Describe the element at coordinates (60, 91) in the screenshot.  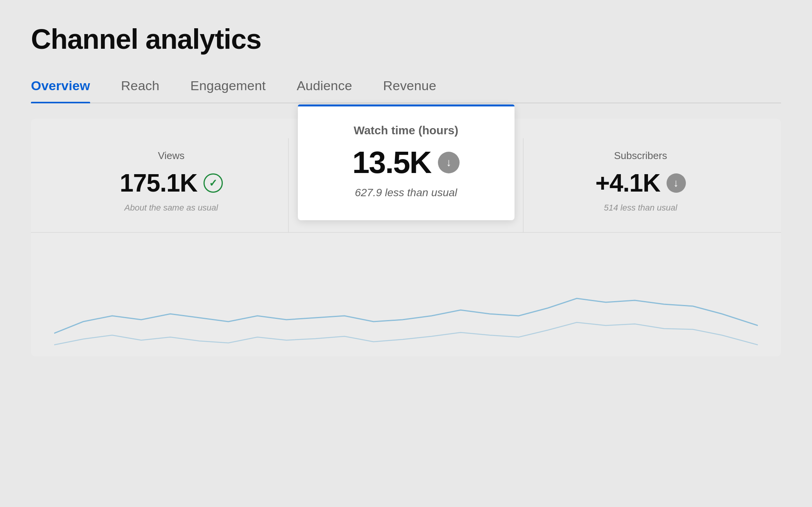
I see `tab-overview: Overview` at that location.